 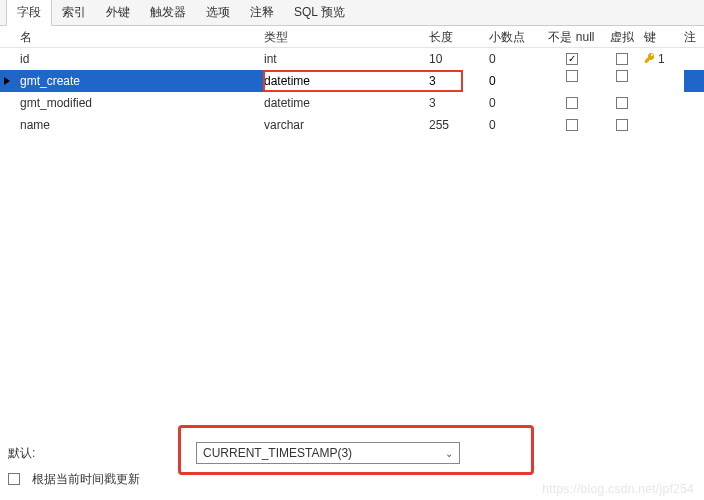 I want to click on header-type: 类型, so click(x=346, y=38).